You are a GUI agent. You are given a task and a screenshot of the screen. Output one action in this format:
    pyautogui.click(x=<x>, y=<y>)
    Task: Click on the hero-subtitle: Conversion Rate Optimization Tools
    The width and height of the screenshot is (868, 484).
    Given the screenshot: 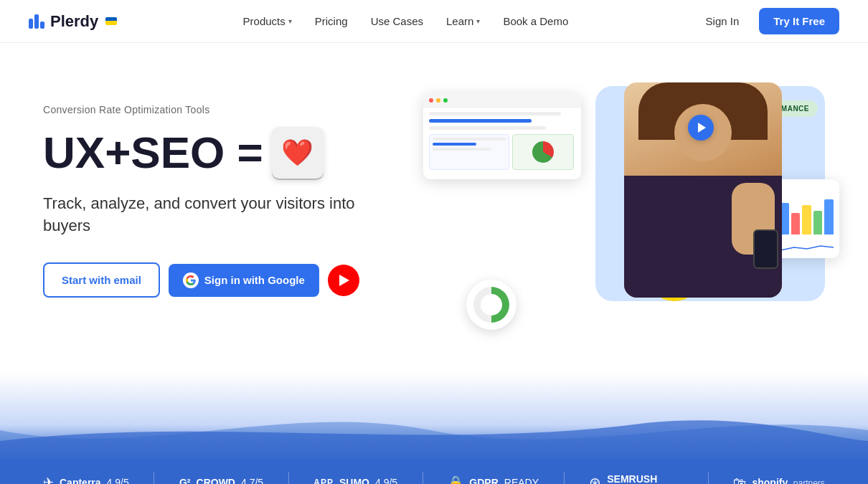 What is the action you would take?
    pyautogui.click(x=215, y=110)
    